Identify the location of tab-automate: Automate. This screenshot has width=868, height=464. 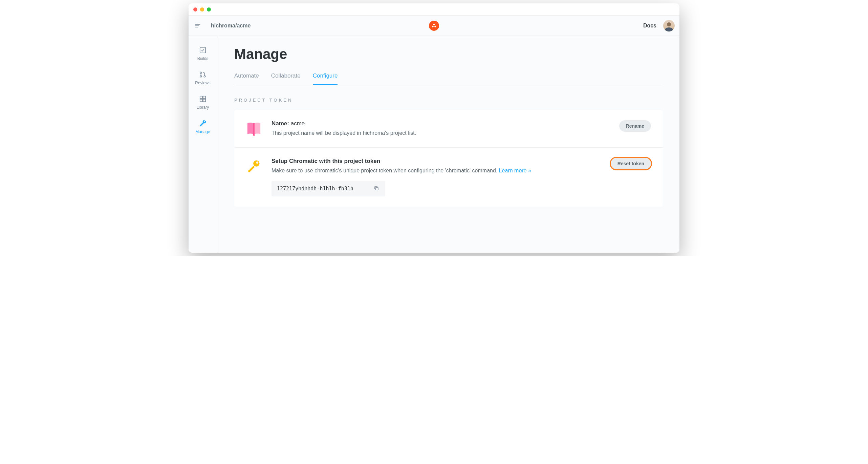
(246, 79).